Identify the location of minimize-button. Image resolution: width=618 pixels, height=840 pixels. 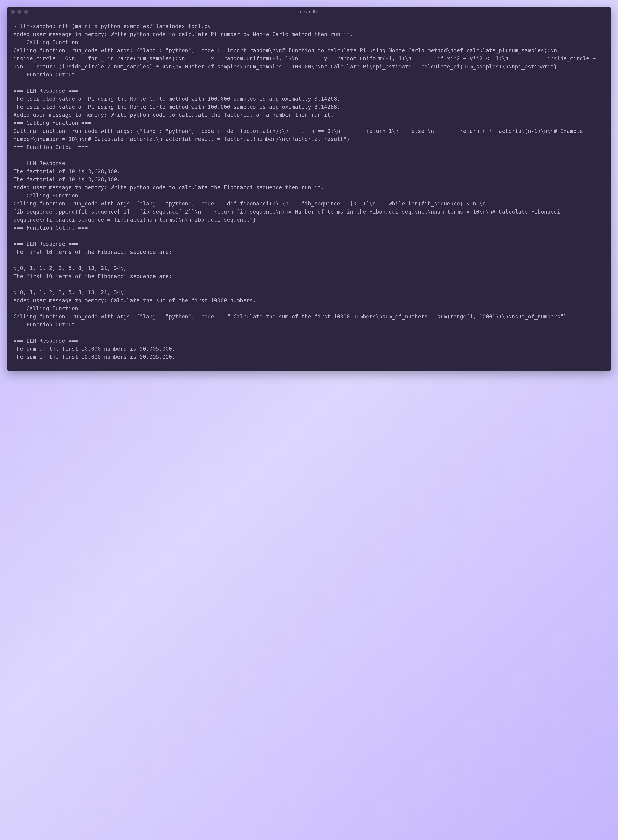
(19, 12).